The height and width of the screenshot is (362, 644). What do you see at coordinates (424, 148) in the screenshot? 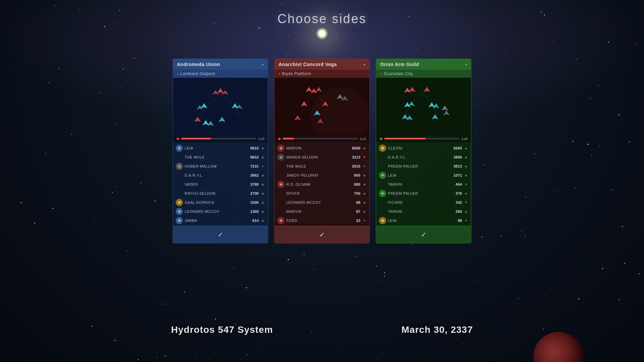
I see `player-row: ★CLEONI6665▲` at bounding box center [424, 148].